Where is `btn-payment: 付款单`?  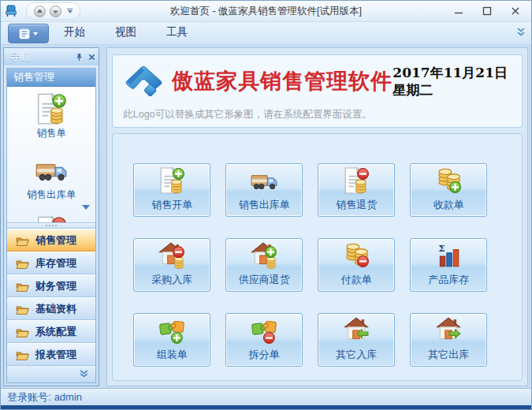 btn-payment: 付款单 is located at coordinates (356, 265).